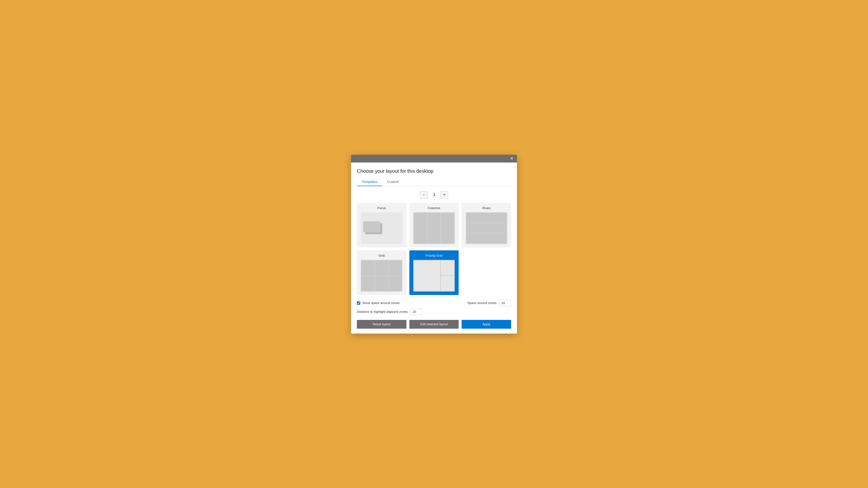 This screenshot has height=488, width=868. I want to click on layout-grid: Focus Columns Rows, so click(434, 249).